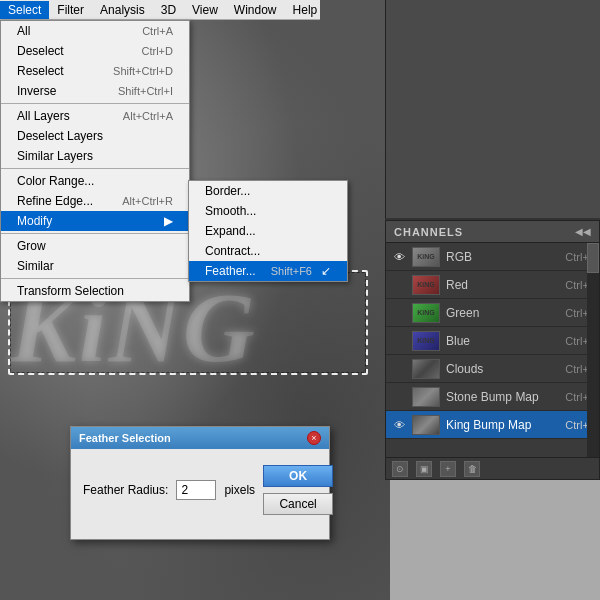 The image size is (600, 600). Describe the element at coordinates (492, 468) in the screenshot. I see `channels-footer: ⊙ ▣ + 🗑` at that location.